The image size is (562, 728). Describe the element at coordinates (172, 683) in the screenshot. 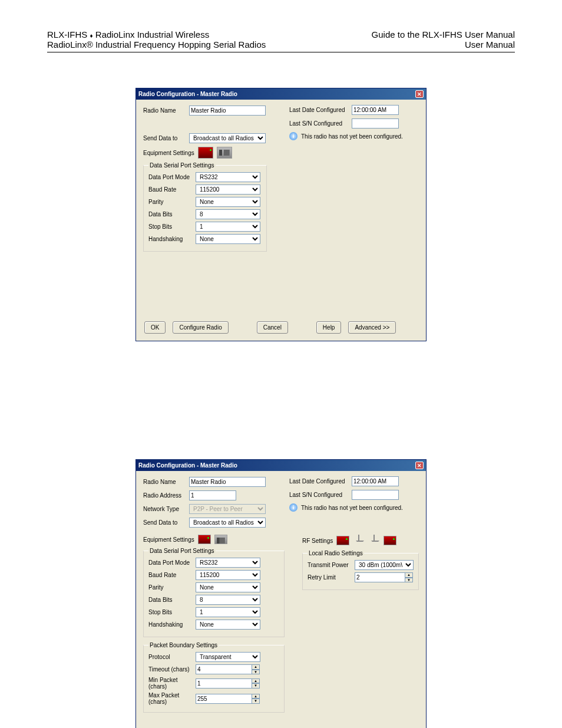

I see `min-packet-label: Min Packet (chars)` at that location.